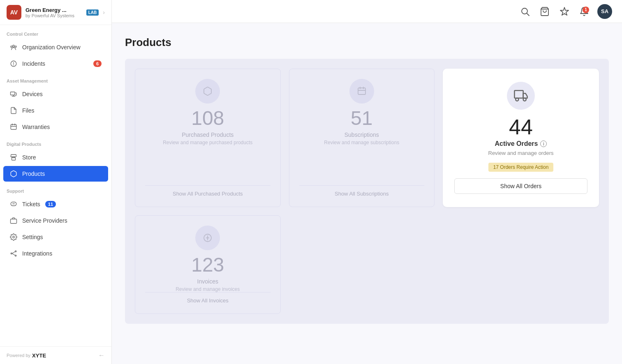 This screenshot has height=364, width=622. Describe the element at coordinates (208, 265) in the screenshot. I see `invoices-count: 123` at that location.